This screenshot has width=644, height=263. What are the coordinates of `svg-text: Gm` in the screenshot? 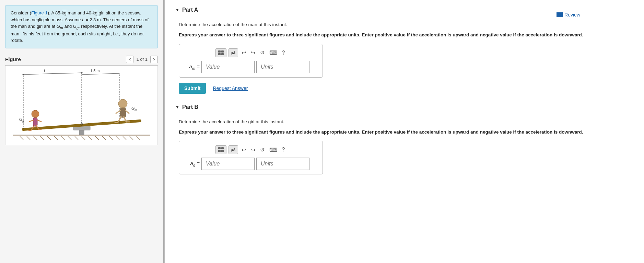 It's located at (134, 109).